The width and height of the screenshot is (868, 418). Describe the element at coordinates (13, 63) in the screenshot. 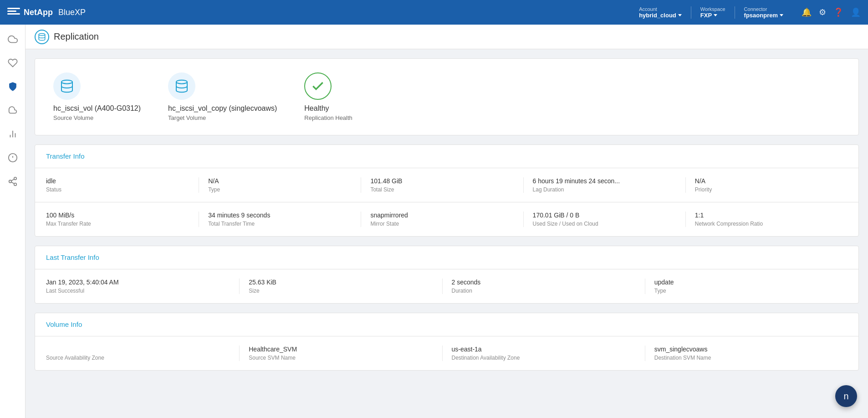

I see `sidebar-item-health` at that location.